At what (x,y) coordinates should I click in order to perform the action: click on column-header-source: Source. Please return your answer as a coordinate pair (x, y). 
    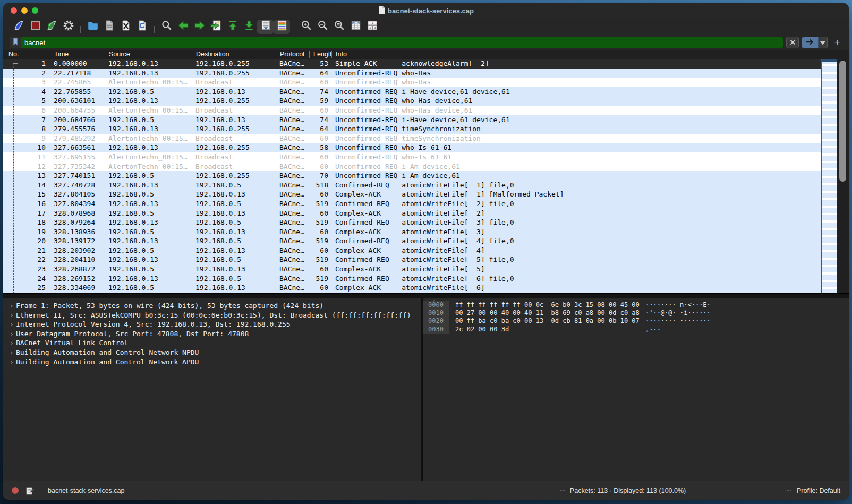
    Looking at the image, I should click on (148, 54).